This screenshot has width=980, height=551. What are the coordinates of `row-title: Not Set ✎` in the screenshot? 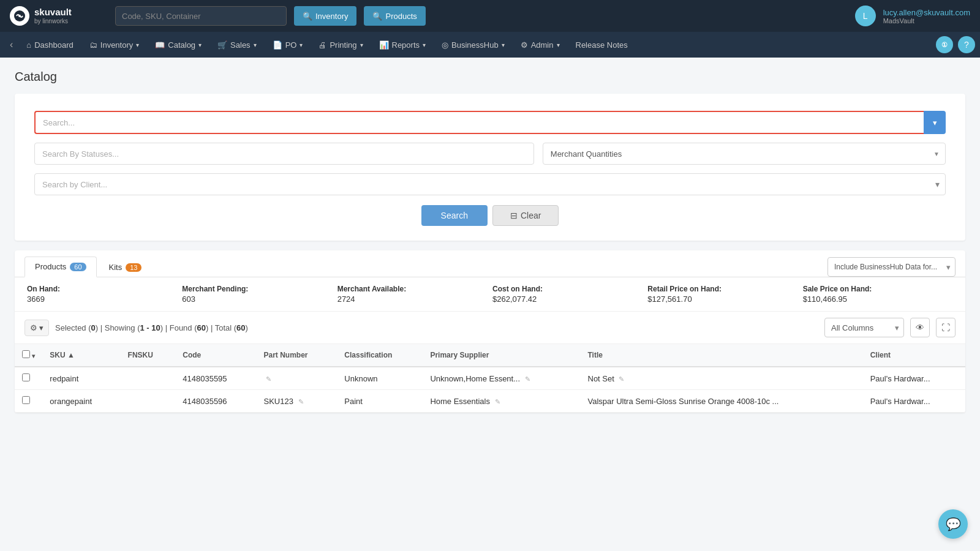 It's located at (722, 378).